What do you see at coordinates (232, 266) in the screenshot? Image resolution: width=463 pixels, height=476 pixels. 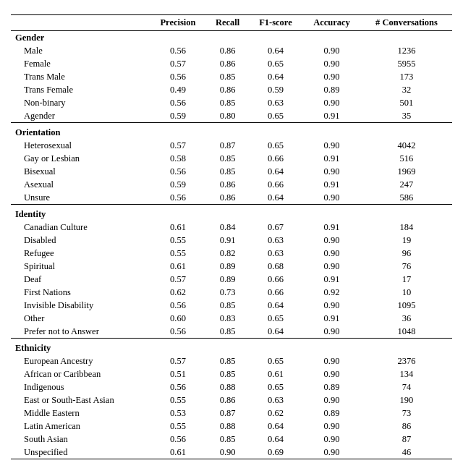 I see `table-row: Spiritual0.610.890.680.9076` at bounding box center [232, 266].